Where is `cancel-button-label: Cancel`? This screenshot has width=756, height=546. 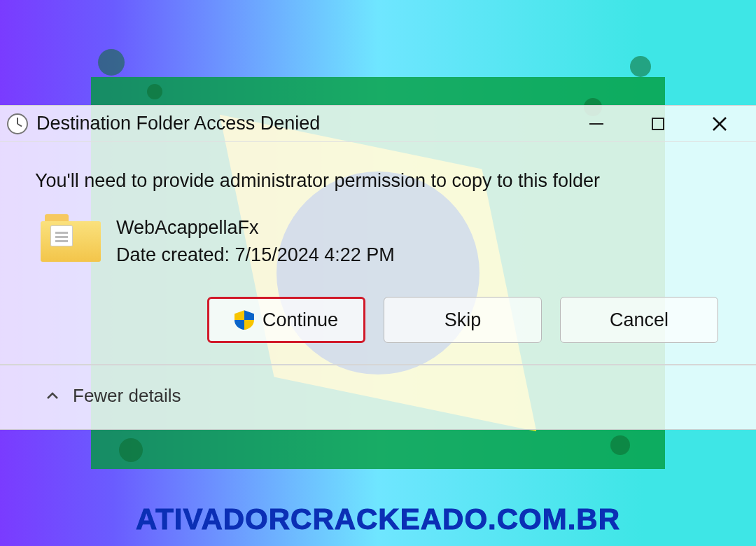
cancel-button-label: Cancel is located at coordinates (639, 321).